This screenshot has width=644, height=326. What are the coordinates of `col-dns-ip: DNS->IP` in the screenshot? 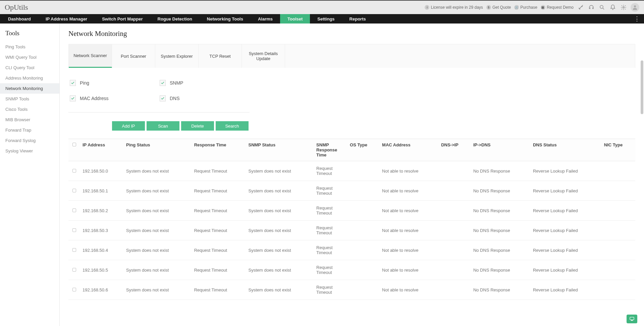 It's located at (454, 150).